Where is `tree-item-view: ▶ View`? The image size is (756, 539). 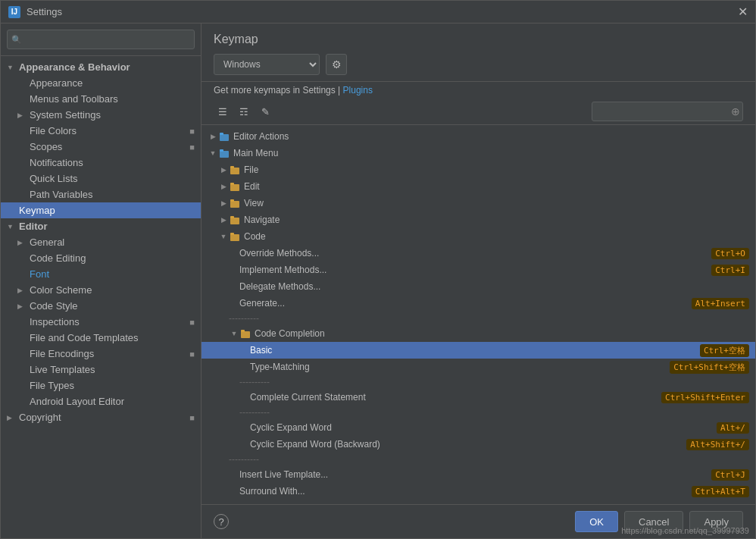 tree-item-view: ▶ View is located at coordinates (479, 203).